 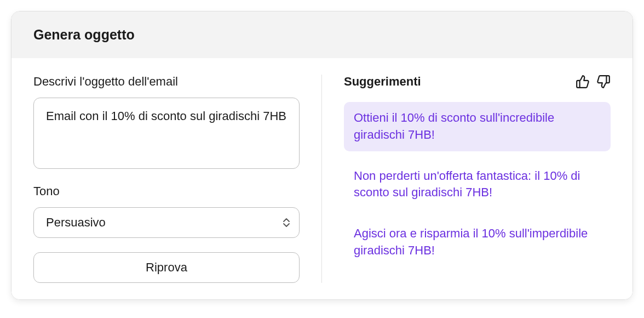 What do you see at coordinates (593, 82) in the screenshot?
I see `feedback-icons` at bounding box center [593, 82].